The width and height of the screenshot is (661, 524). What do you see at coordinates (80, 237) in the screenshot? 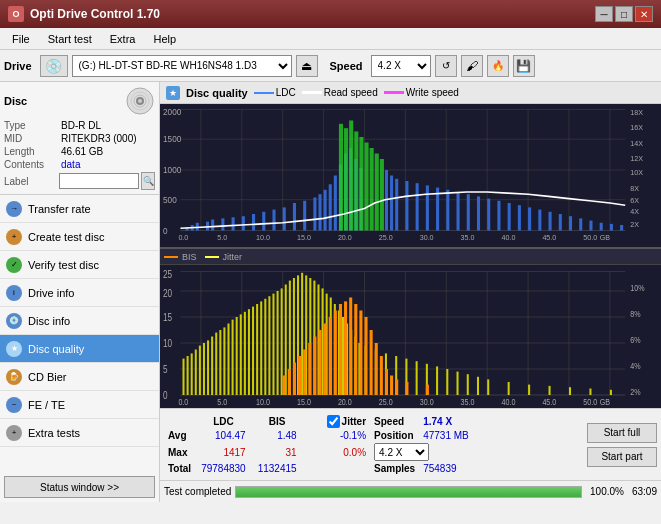
I see `sidebar-item-create-test-disc: + Create test disc` at bounding box center [80, 237].